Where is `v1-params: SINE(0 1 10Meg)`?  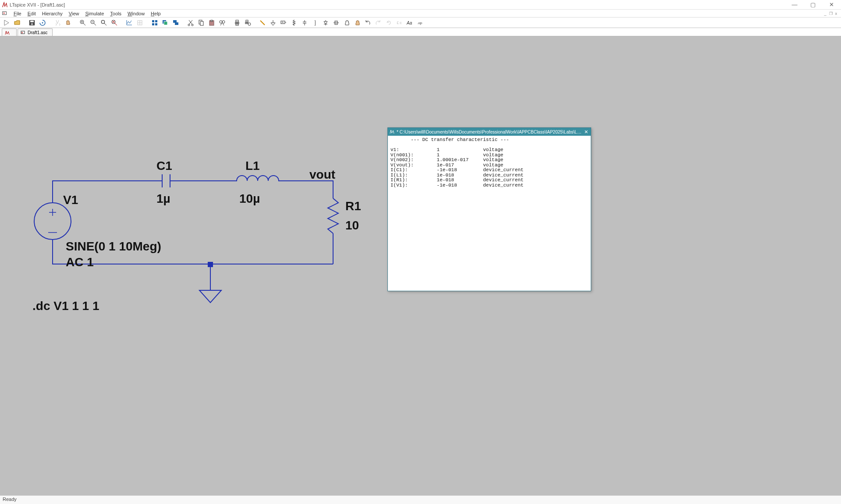
v1-params: SINE(0 1 10Meg) is located at coordinates (114, 247).